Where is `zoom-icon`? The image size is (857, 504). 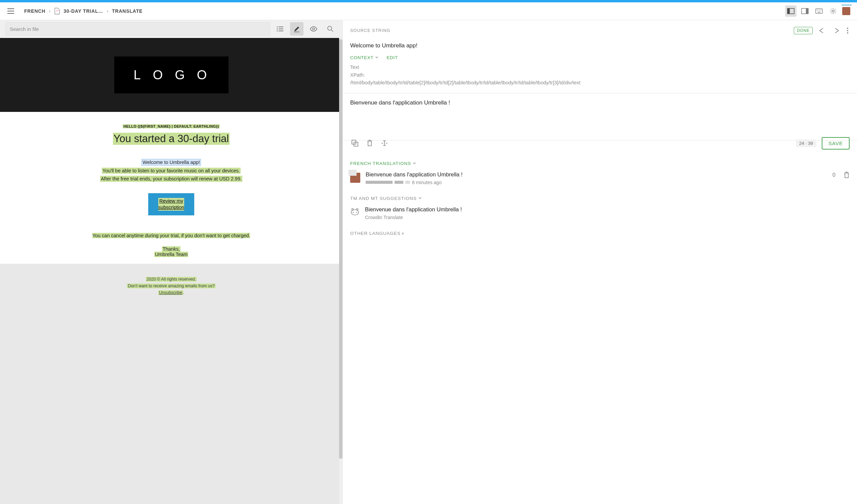
zoom-icon is located at coordinates (331, 29).